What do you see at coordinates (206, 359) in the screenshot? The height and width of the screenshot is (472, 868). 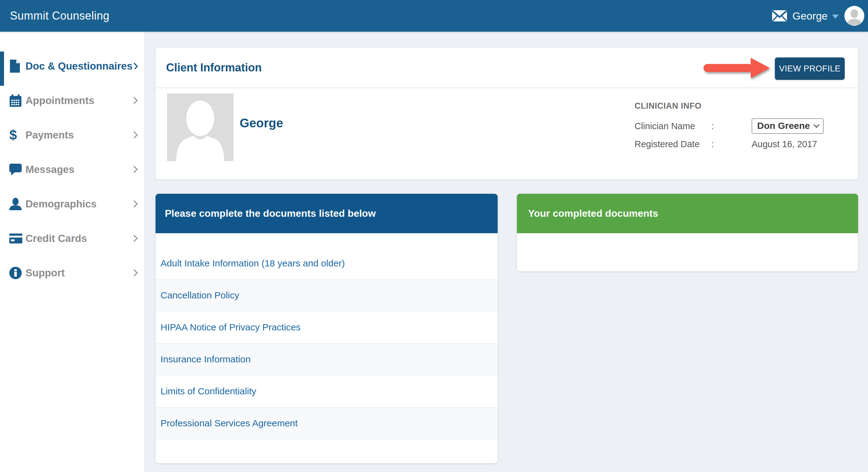 I see `document-link: Insurance Information` at bounding box center [206, 359].